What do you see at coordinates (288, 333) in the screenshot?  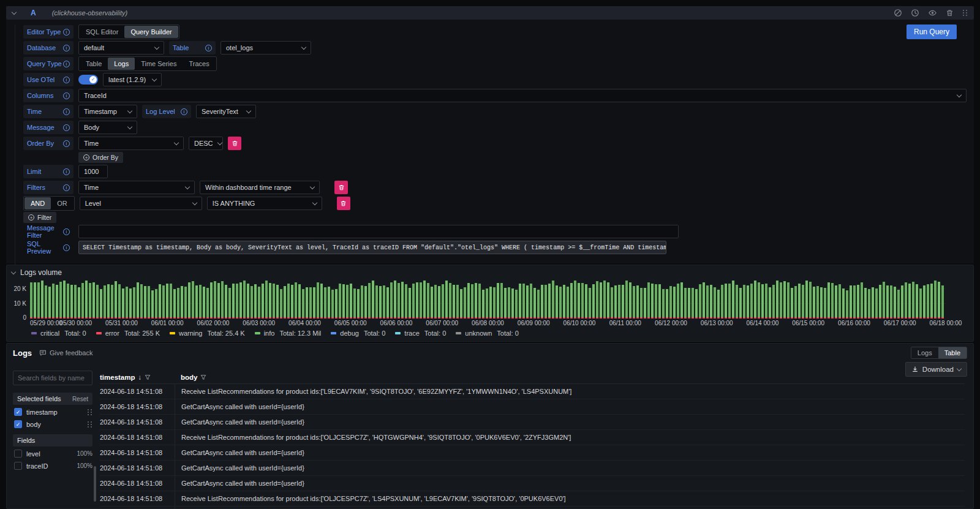 I see `legend-item-info: infoTotal: 12.3 Mil` at bounding box center [288, 333].